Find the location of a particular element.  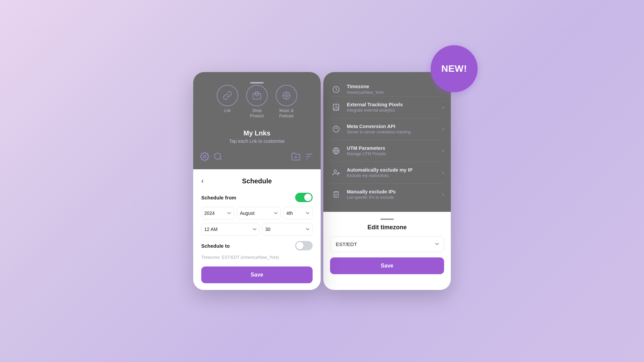

schedule-to-toggle is located at coordinates (304, 246).